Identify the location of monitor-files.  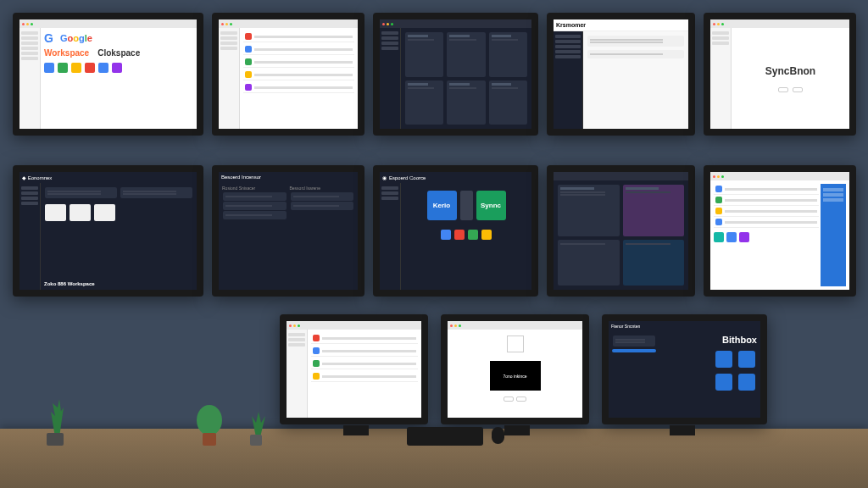
(780, 230).